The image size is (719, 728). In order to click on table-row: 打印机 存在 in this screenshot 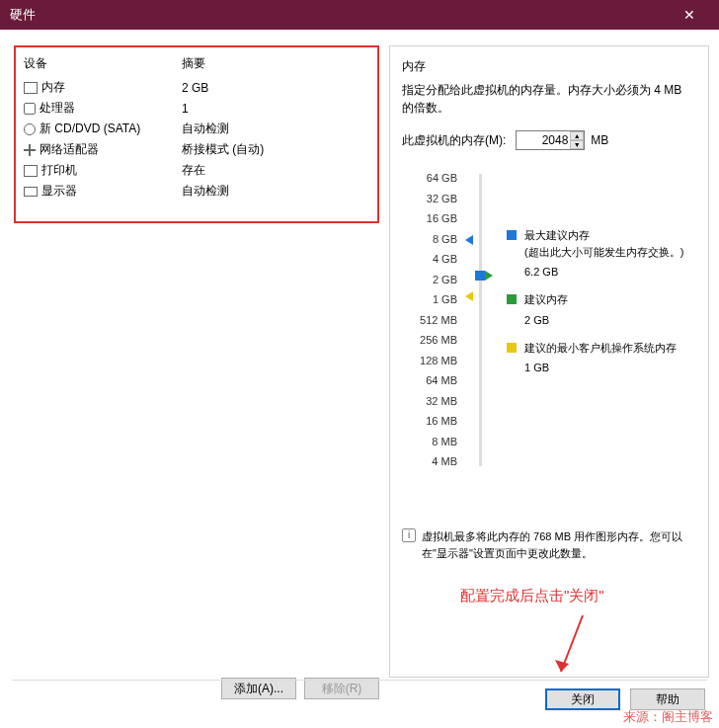, I will do `click(197, 170)`.